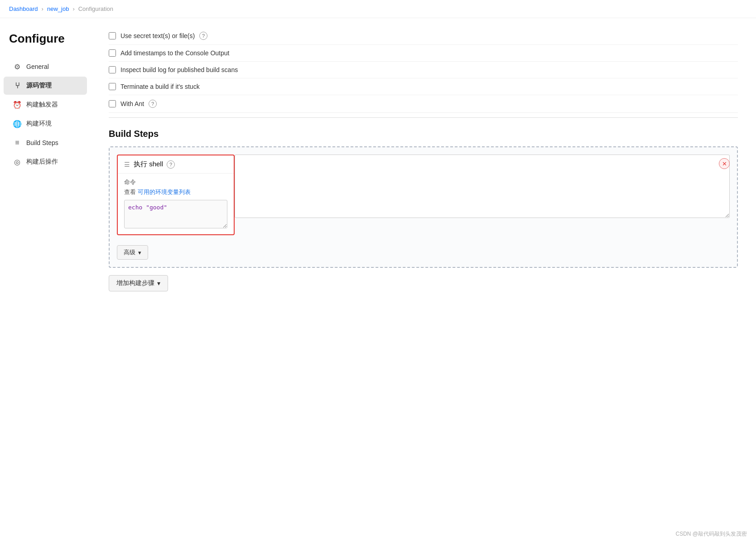  What do you see at coordinates (171, 165) in the screenshot?
I see `help-icon-step: ?` at bounding box center [171, 165].